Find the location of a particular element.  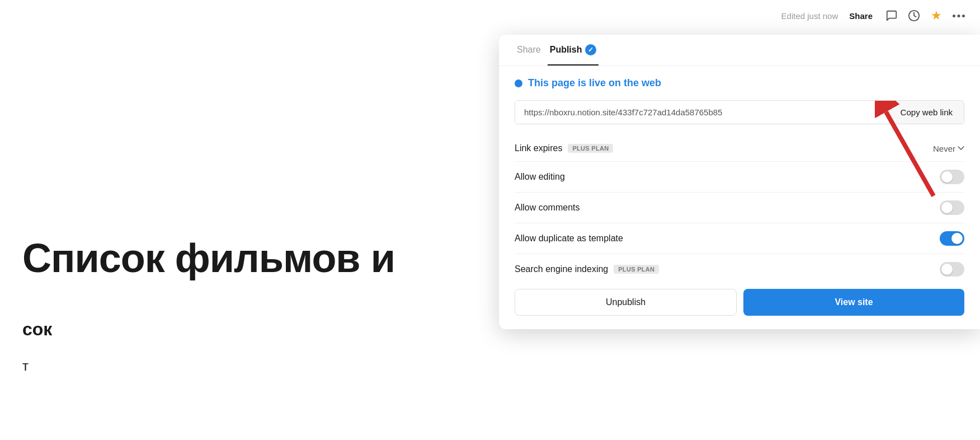

bottom-buttons: Unpublish View site is located at coordinates (739, 302).